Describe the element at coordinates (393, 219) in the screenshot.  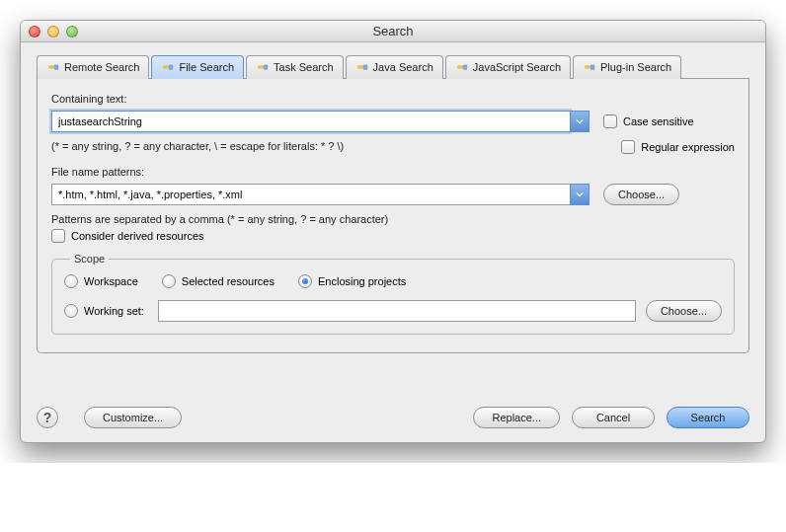
I see `patterns-hint: Patterns are separated by a comma (* = a…` at that location.